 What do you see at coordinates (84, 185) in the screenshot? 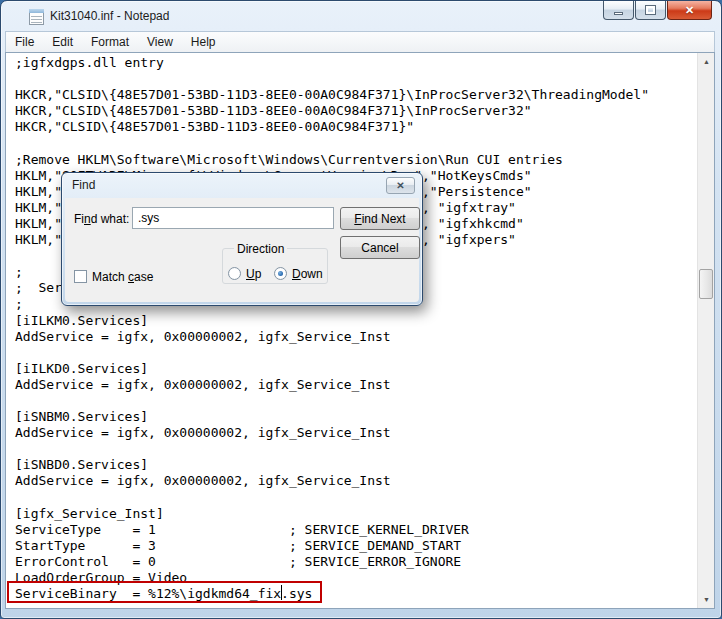
I see `find-dialog-title: Find` at bounding box center [84, 185].